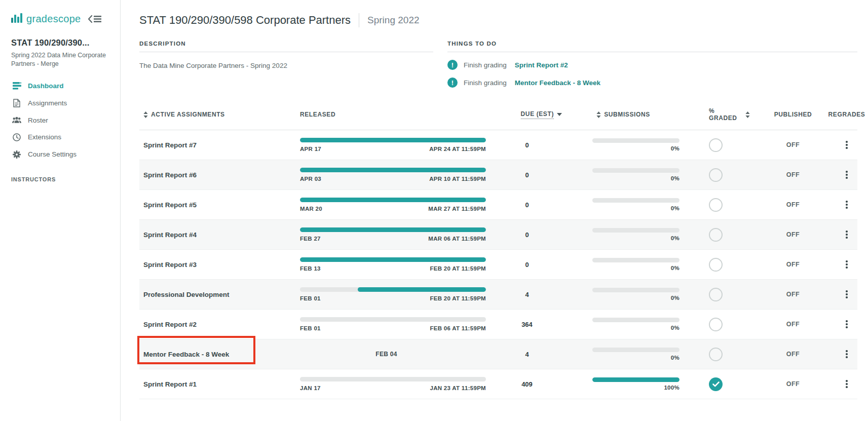  Describe the element at coordinates (170, 175) in the screenshot. I see `assignment-name-link: Sprint Report #6` at that location.